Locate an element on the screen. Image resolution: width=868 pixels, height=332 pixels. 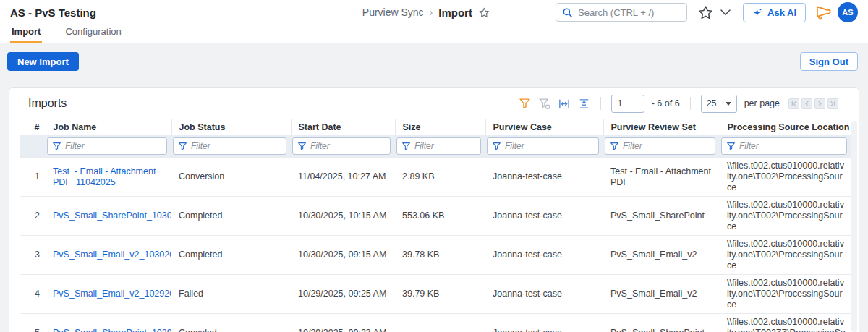
last-page-icon is located at coordinates (833, 104).